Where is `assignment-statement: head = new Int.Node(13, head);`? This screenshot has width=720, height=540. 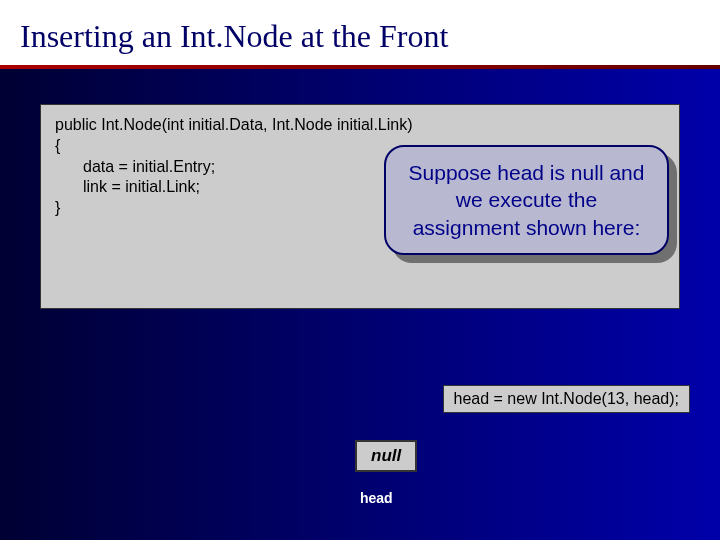
assignment-statement: head = new Int.Node(13, head); is located at coordinates (567, 399).